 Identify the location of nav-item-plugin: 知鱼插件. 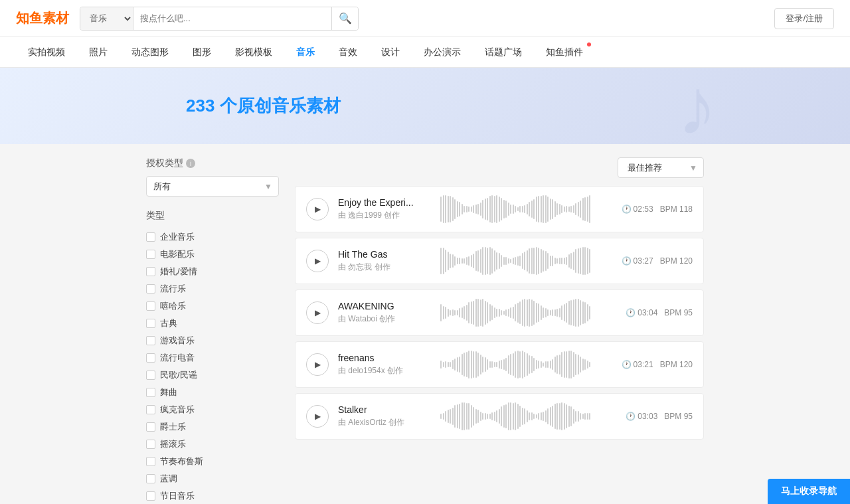
(564, 52).